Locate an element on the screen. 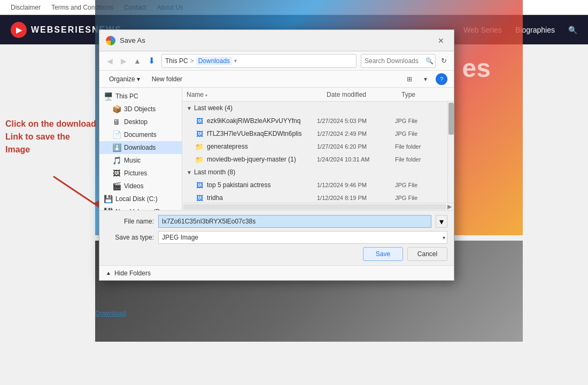 The height and width of the screenshot is (385, 588). sidebar-item-new-volume-d: 💾 New Volume (D: is located at coordinates (141, 207).